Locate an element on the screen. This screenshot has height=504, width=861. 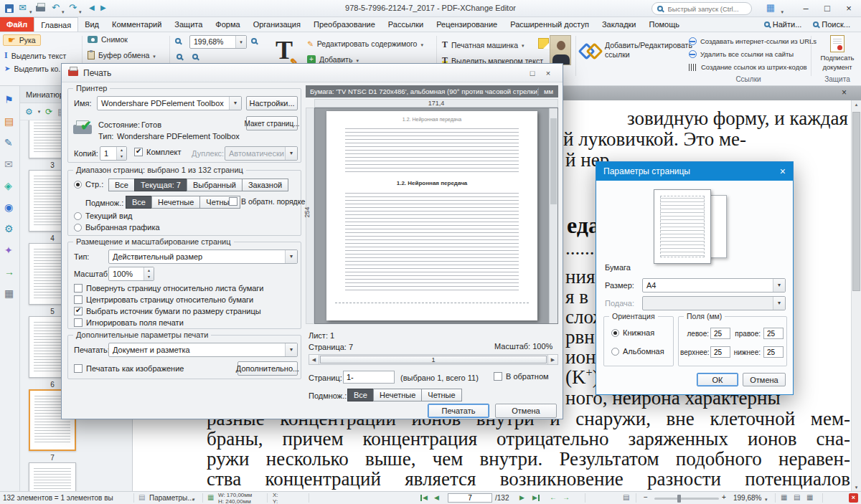
search-button: Поиск... is located at coordinates (832, 24).